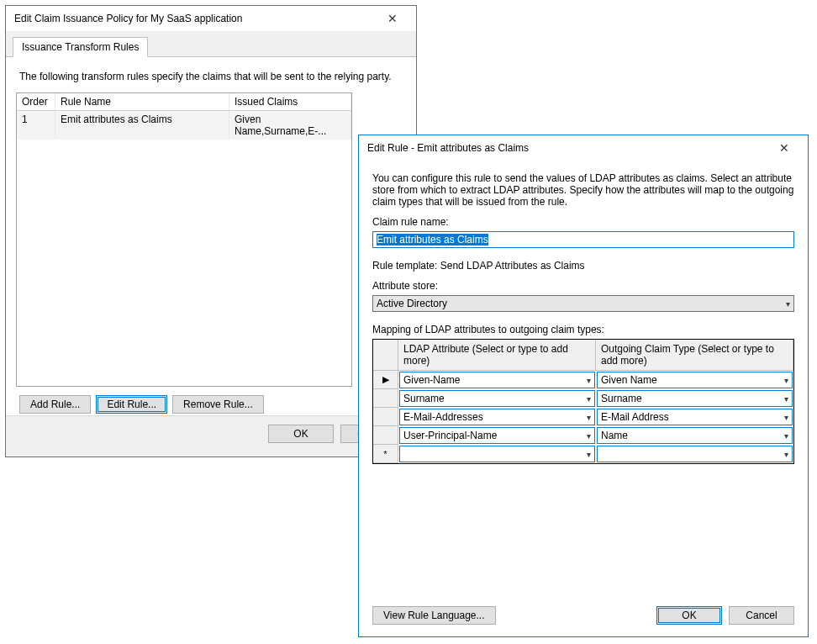 This screenshot has width=817, height=644. I want to click on col-ldap-attribute: LDAP Attribute (Select or type to add mo…, so click(498, 355).